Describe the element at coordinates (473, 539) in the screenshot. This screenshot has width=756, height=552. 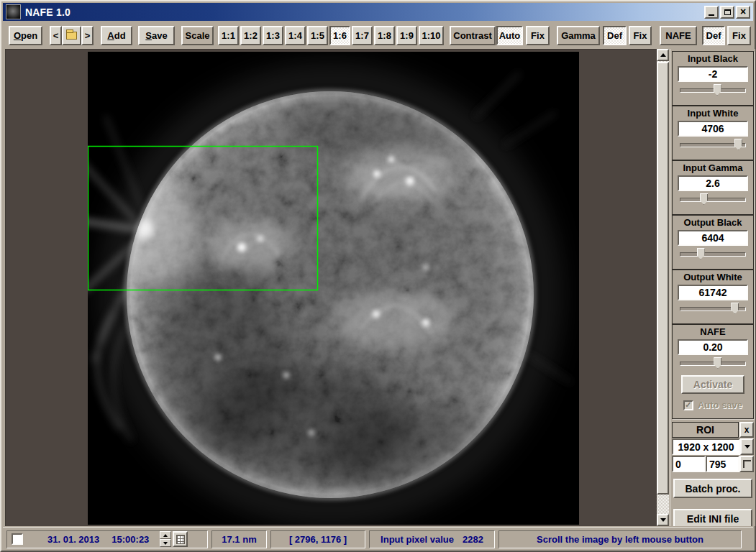
I see `pixel-value-number: 2282` at that location.